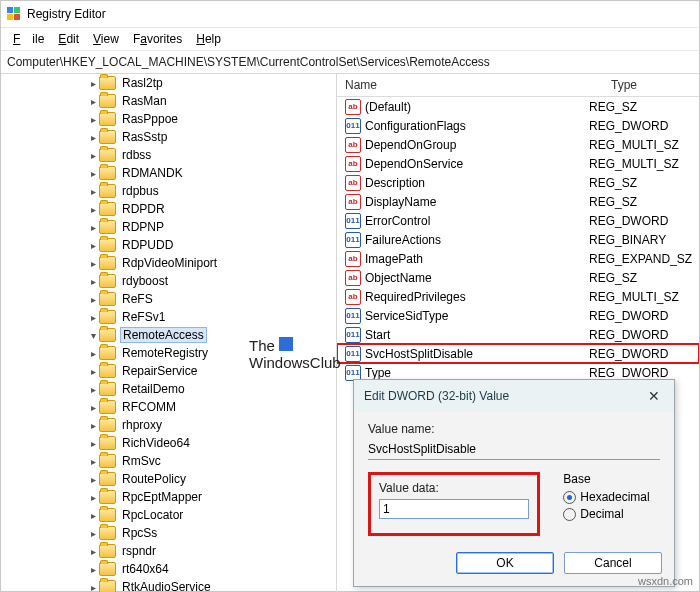 This screenshot has width=700, height=592. Describe the element at coordinates (606, 514) in the screenshot. I see `radio-dec: Decimal` at that location.